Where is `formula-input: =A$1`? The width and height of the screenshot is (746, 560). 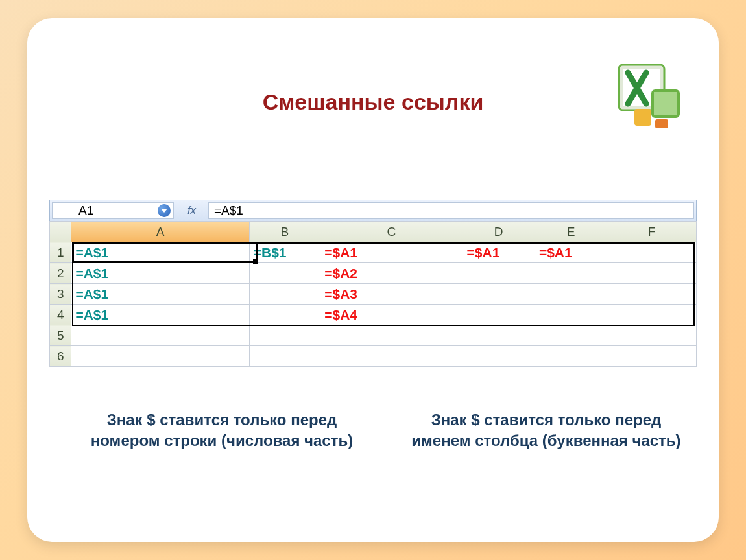
formula-input: =A$1 is located at coordinates (451, 211).